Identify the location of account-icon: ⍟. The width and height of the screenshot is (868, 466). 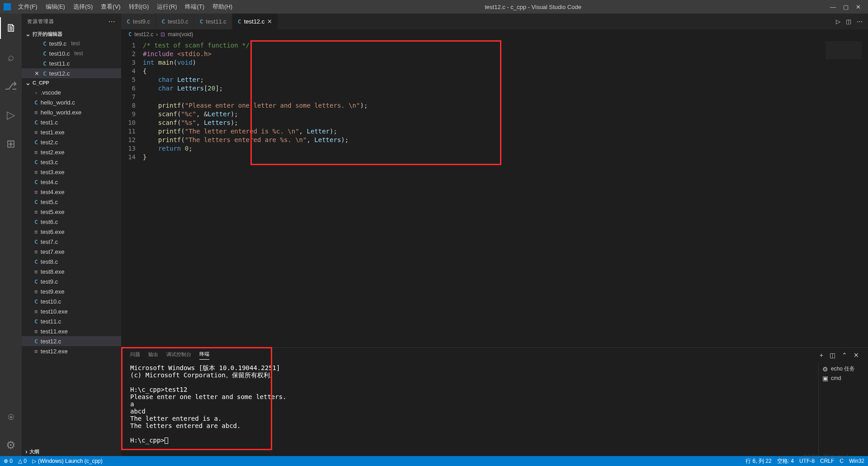
(11, 416).